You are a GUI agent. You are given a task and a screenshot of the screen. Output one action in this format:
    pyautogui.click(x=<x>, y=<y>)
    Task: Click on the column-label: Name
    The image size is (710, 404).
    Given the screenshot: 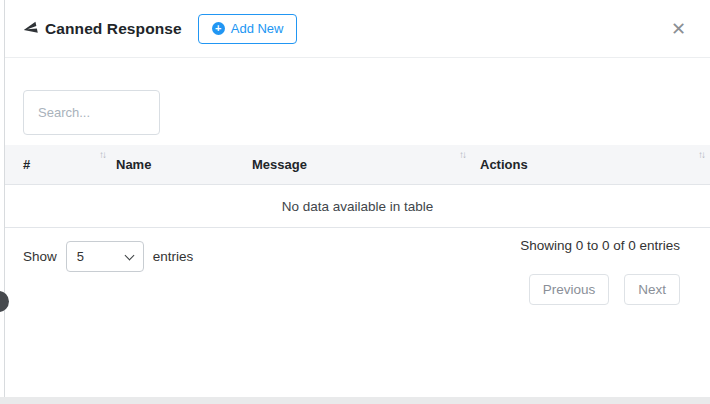 What is the action you would take?
    pyautogui.click(x=134, y=164)
    